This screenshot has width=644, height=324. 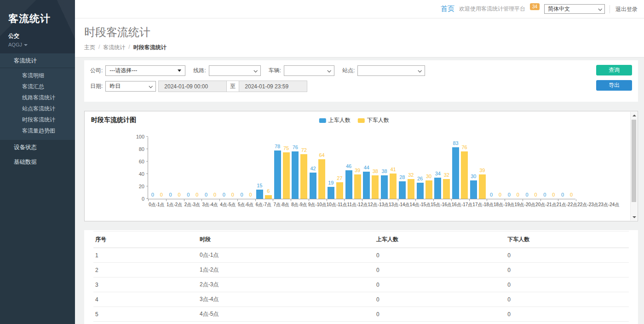 I want to click on sidebar-item-base-data: 基础数据, so click(x=38, y=162).